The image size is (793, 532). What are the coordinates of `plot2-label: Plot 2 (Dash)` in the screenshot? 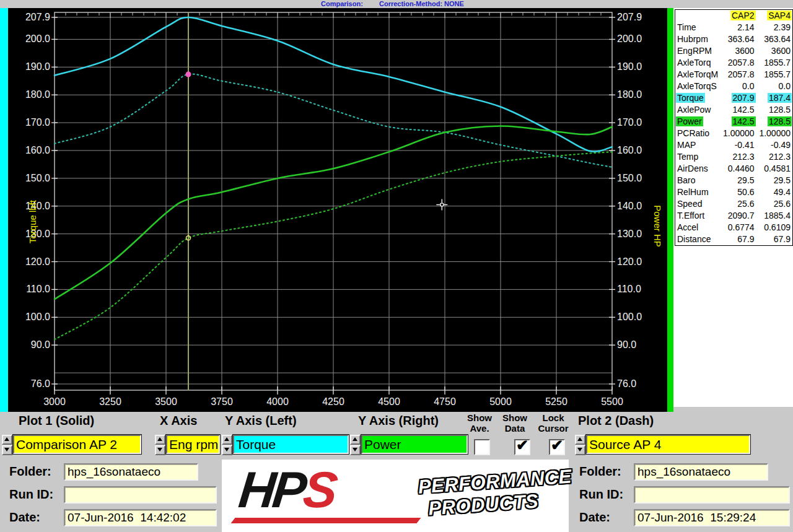 It's located at (616, 421).